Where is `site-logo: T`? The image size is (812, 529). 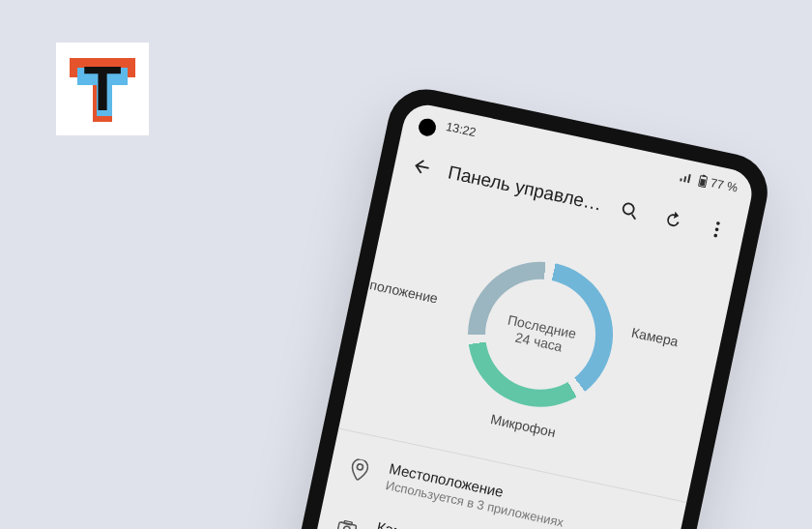
site-logo: T is located at coordinates (102, 89).